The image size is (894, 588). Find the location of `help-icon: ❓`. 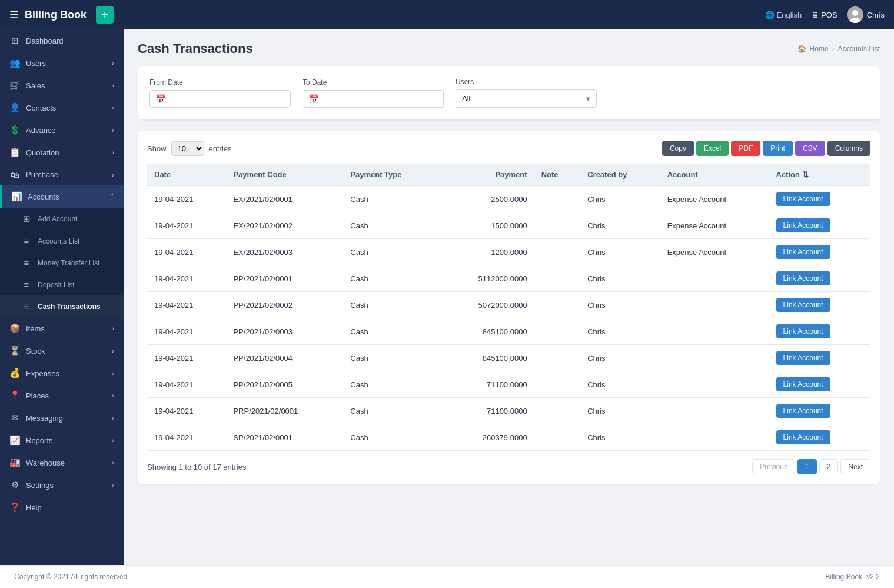

help-icon: ❓ is located at coordinates (15, 507).